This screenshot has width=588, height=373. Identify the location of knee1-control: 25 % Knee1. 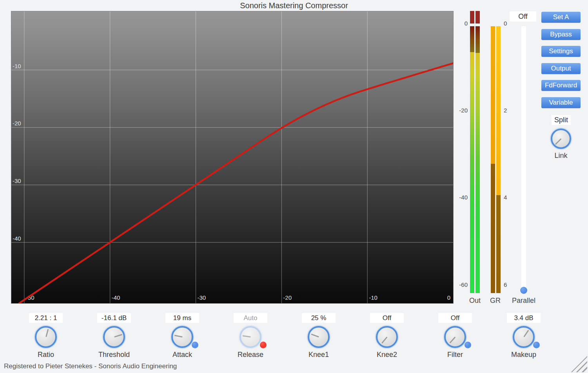
(319, 337).